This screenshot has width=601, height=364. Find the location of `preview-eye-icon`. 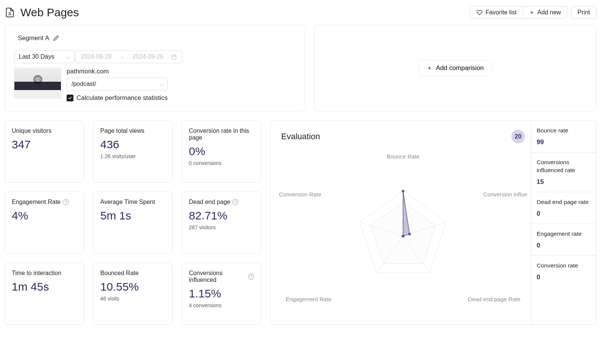

preview-eye-icon is located at coordinates (38, 79).